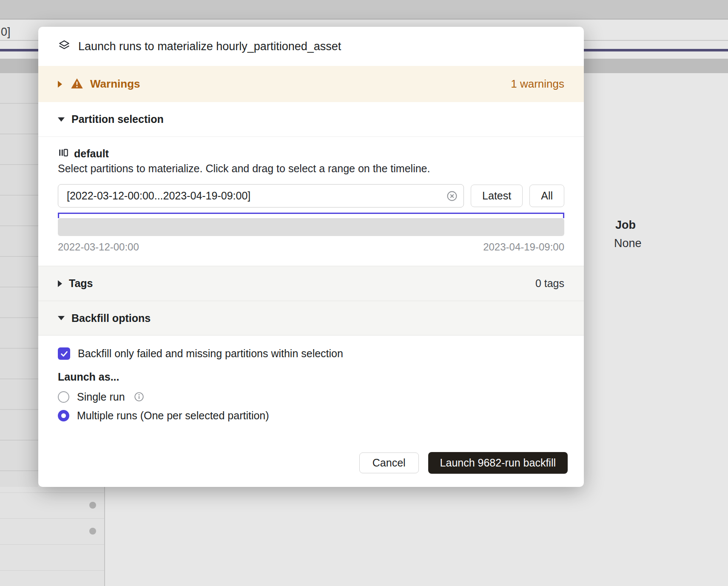  What do you see at coordinates (311, 213) in the screenshot?
I see `timeline-selection-line` at bounding box center [311, 213].